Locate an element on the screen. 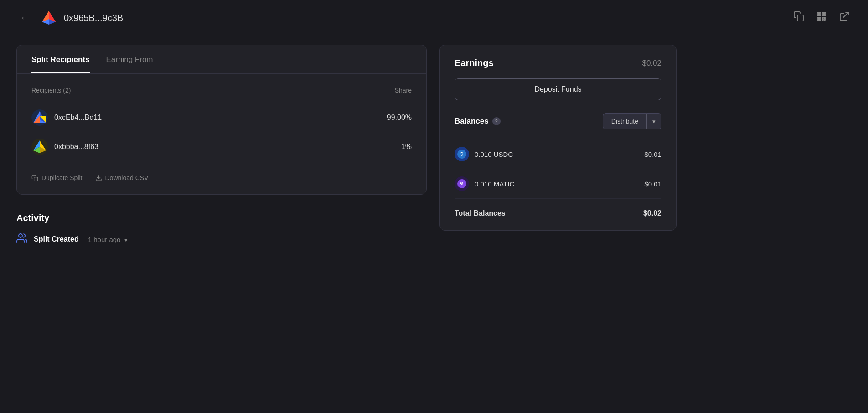 The image size is (868, 413). recipients-header: Recipients (2) Share is located at coordinates (222, 90).